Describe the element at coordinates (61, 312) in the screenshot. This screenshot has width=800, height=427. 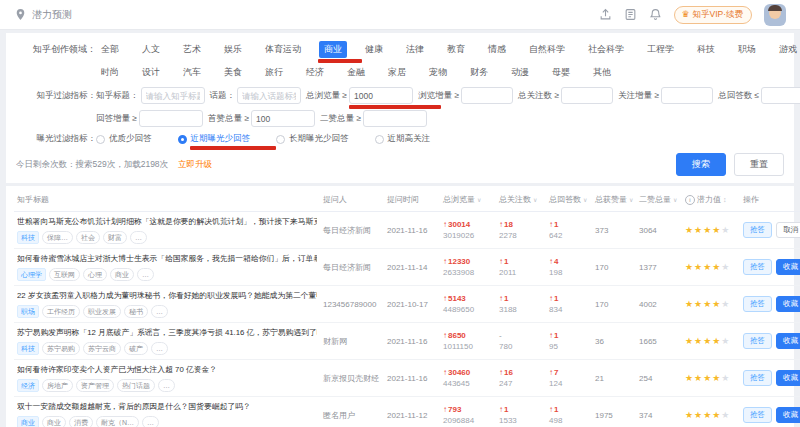
I see `topic-tag: 工作经历` at that location.